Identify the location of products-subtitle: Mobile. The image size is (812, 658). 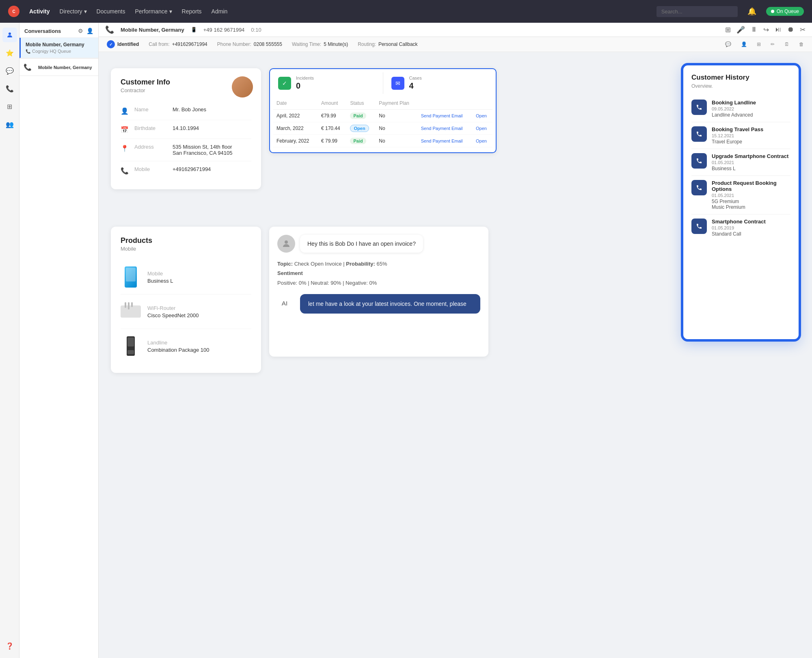
(186, 249).